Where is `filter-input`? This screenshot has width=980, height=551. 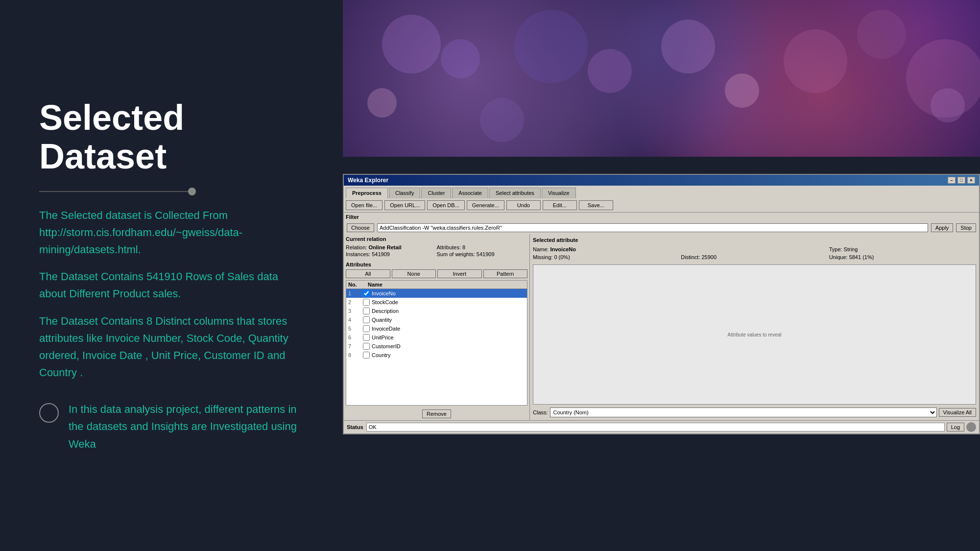 filter-input is located at coordinates (652, 228).